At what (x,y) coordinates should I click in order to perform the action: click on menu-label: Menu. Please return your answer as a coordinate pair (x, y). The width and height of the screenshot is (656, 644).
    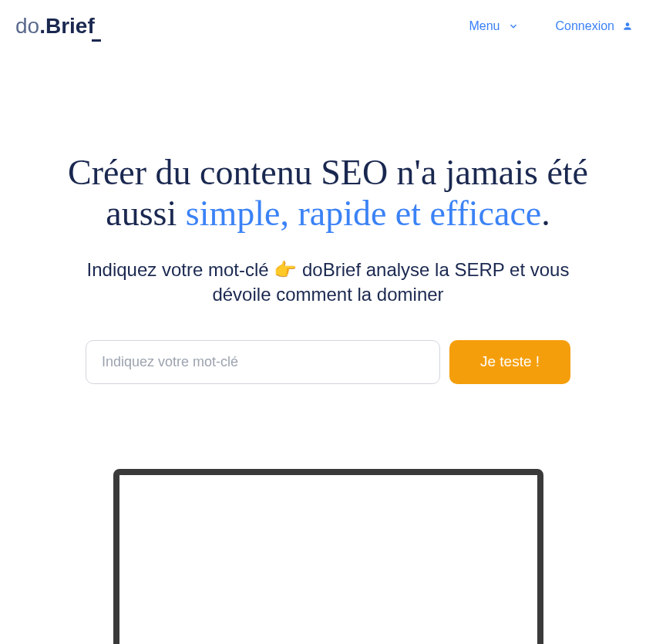
    Looking at the image, I should click on (484, 26).